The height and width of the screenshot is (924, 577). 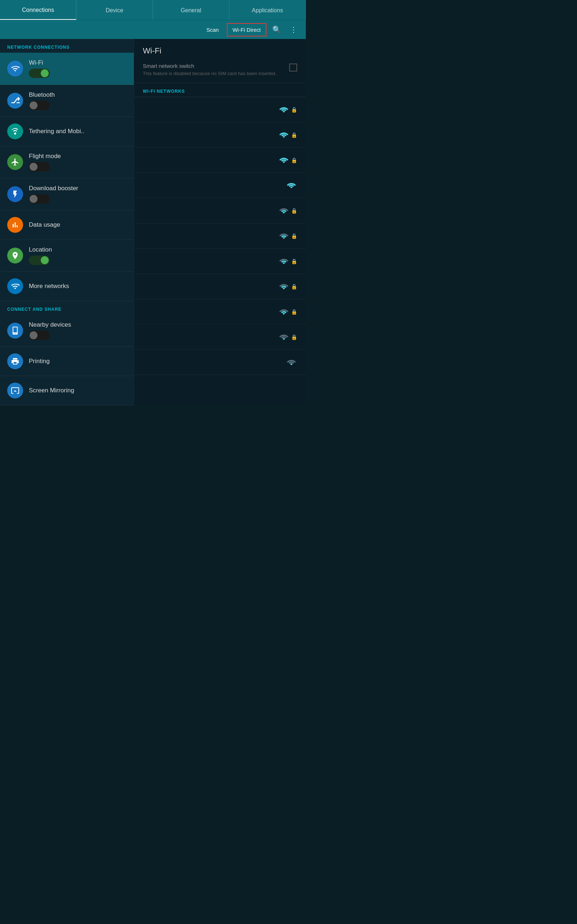 What do you see at coordinates (284, 110) in the screenshot?
I see `wifi-signal-icon` at bounding box center [284, 110].